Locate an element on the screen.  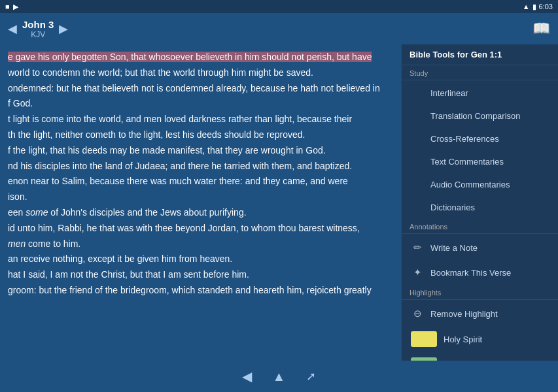
sidebar-item-write-a-note: ✏ Write a Note is located at coordinates (480, 248).